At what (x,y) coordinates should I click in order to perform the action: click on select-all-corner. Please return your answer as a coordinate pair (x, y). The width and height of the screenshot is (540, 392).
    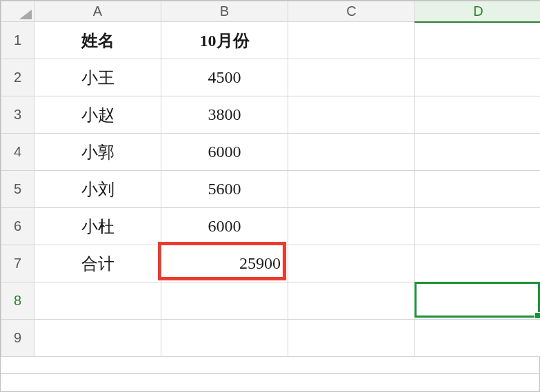
    Looking at the image, I should click on (18, 12).